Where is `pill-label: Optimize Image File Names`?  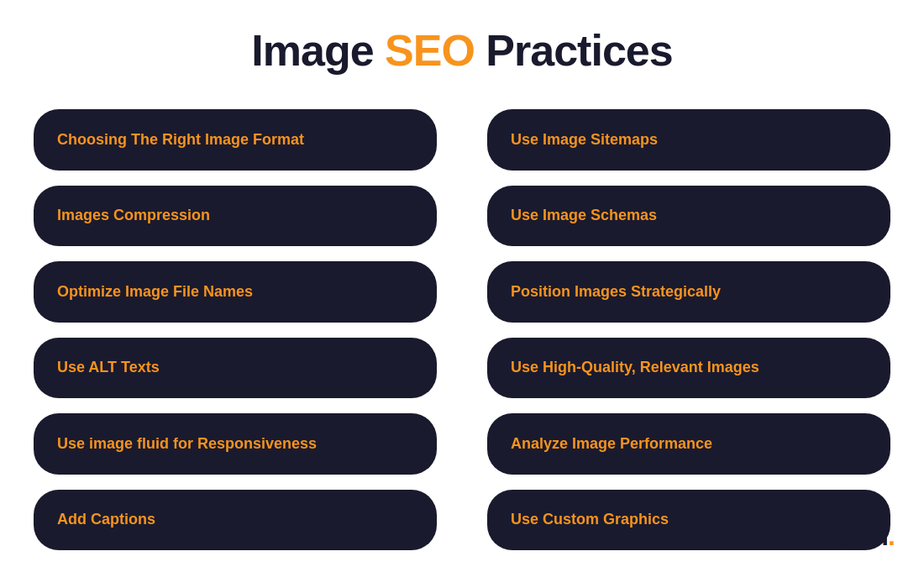
pill-label: Optimize Image File Names is located at coordinates (155, 292).